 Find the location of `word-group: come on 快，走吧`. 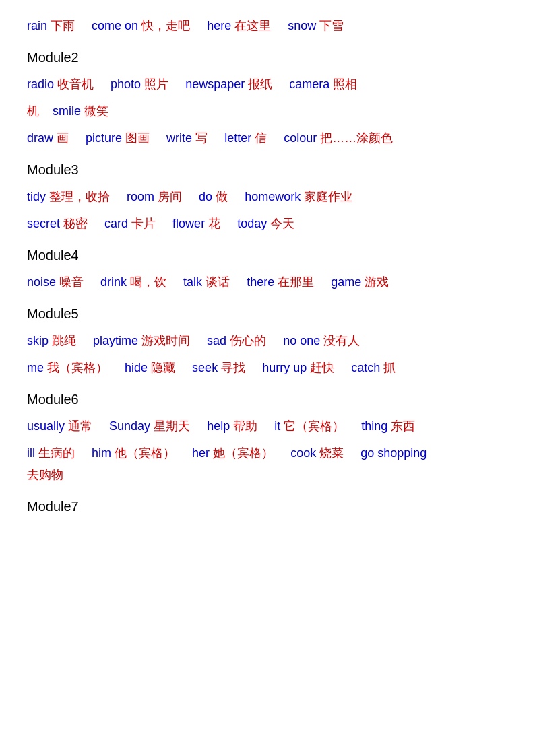

word-group: come on 快，走吧 is located at coordinates (143, 26).